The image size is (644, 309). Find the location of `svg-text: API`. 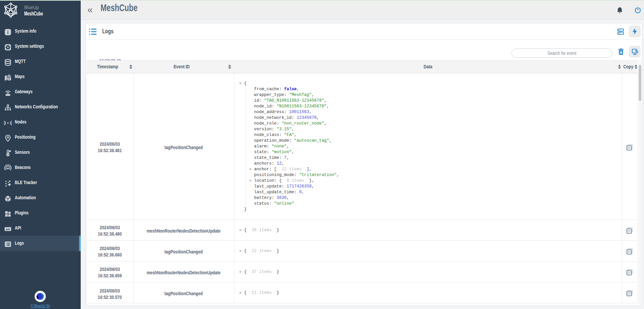

svg-text: API is located at coordinates (8, 230).